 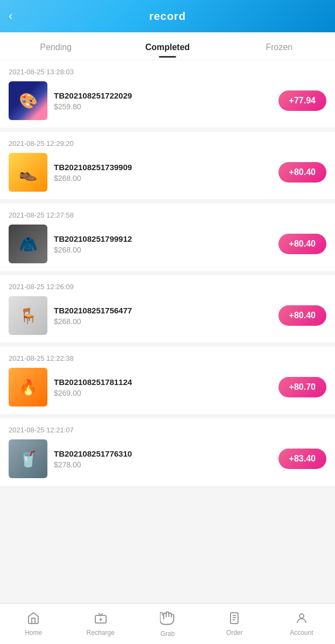 I want to click on record-info: TB202108251776310 $278.00, so click(x=163, y=459).